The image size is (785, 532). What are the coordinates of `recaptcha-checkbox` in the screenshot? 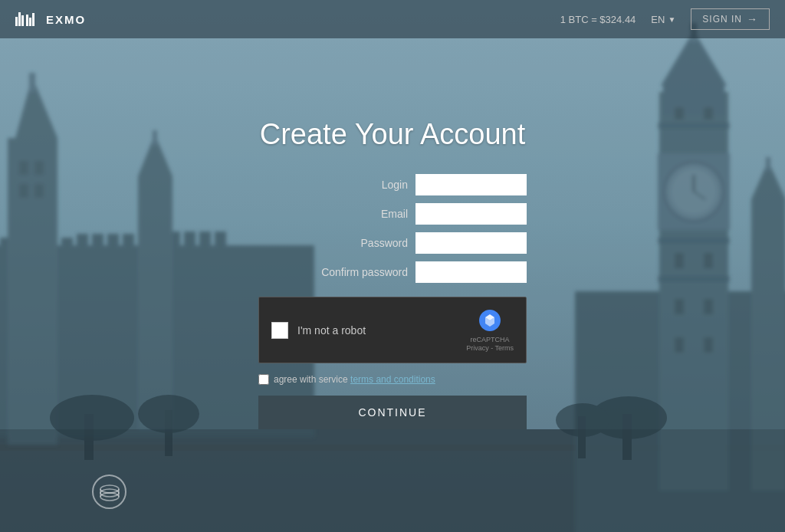 It's located at (280, 330).